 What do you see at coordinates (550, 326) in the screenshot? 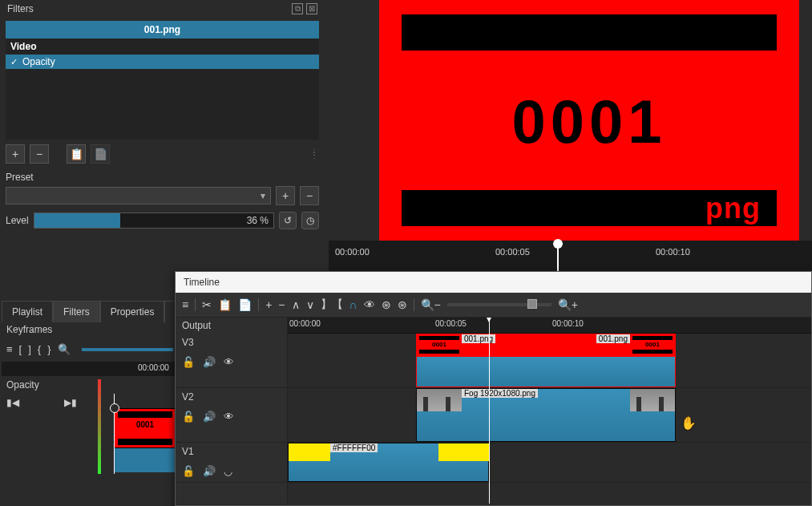
I see `timeline-ruler: 00:00:00 00:00:05 00:00:10` at bounding box center [550, 326].